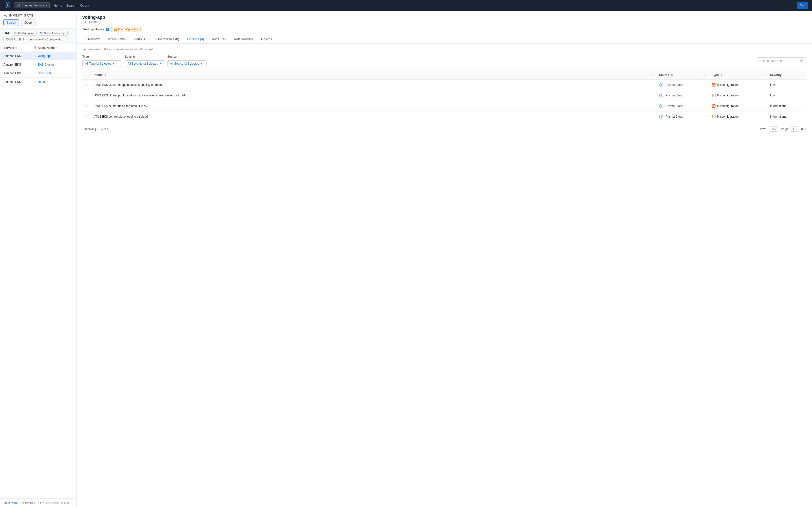 The image size is (812, 507). I want to click on page-label: Page, so click(784, 129).